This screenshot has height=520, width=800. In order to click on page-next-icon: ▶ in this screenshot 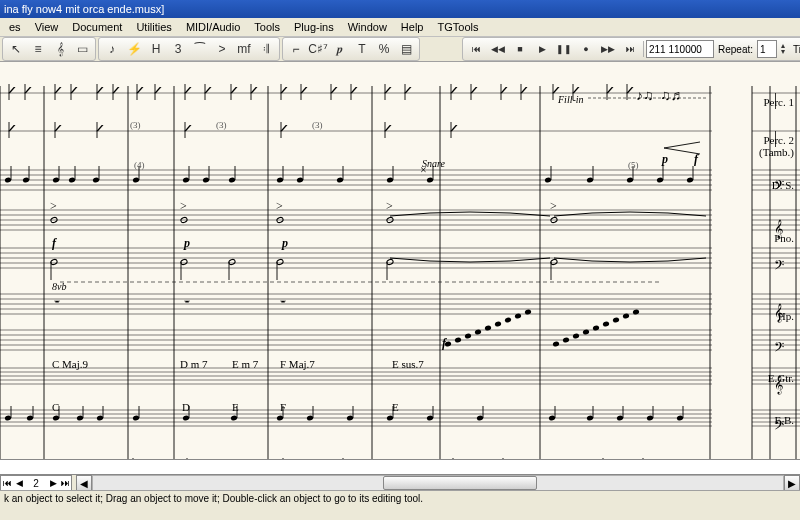, I will do `click(53, 483)`.